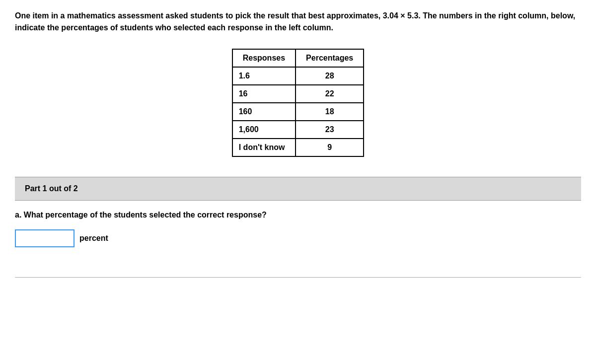 This screenshot has height=364, width=596. I want to click on response-cell: 1.6, so click(264, 76).